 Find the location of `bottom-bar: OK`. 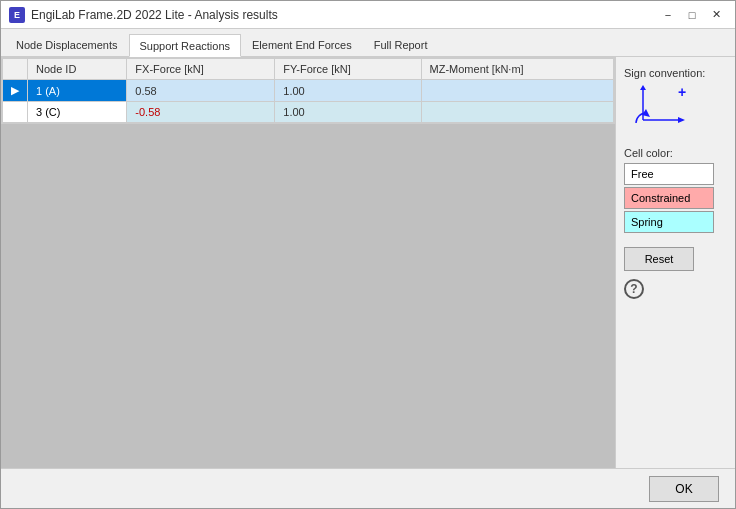

bottom-bar: OK is located at coordinates (368, 488).